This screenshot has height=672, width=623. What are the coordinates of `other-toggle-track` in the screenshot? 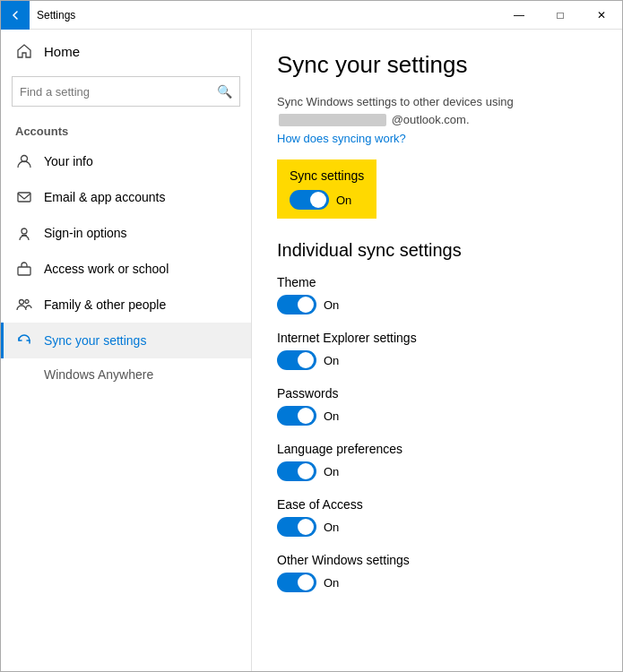 It's located at (297, 582).